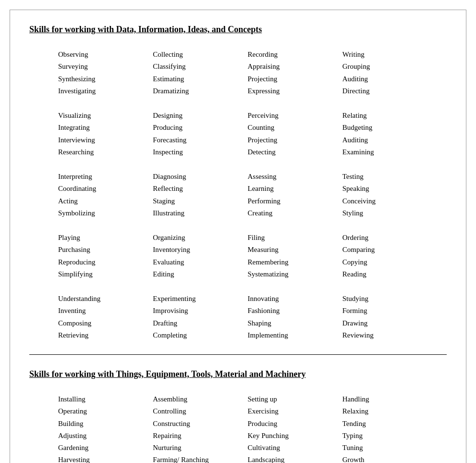  I want to click on skill-col-col2: CollectingClassifyingEstimatingDramatizi…, so click(200, 73).